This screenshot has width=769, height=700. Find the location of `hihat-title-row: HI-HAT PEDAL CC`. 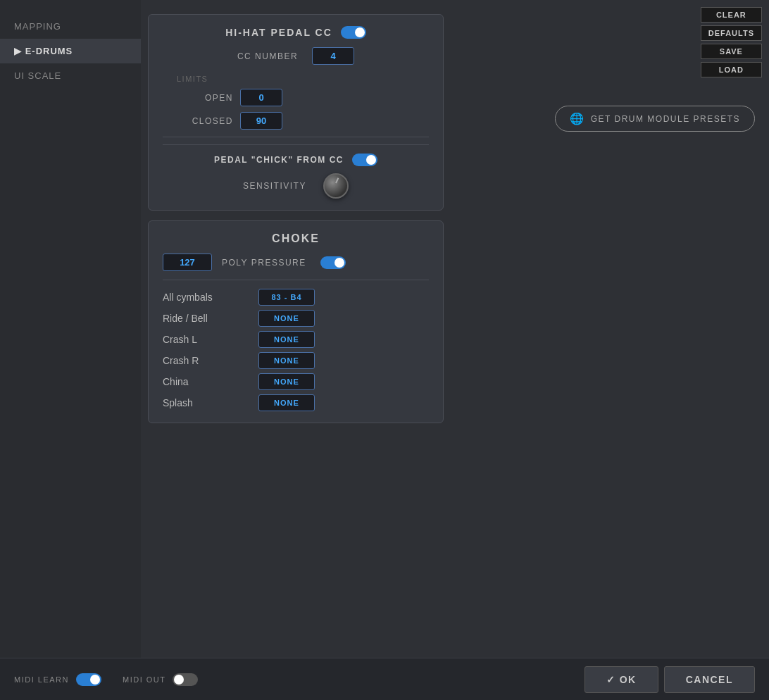

hihat-title-row: HI-HAT PEDAL CC is located at coordinates (296, 32).